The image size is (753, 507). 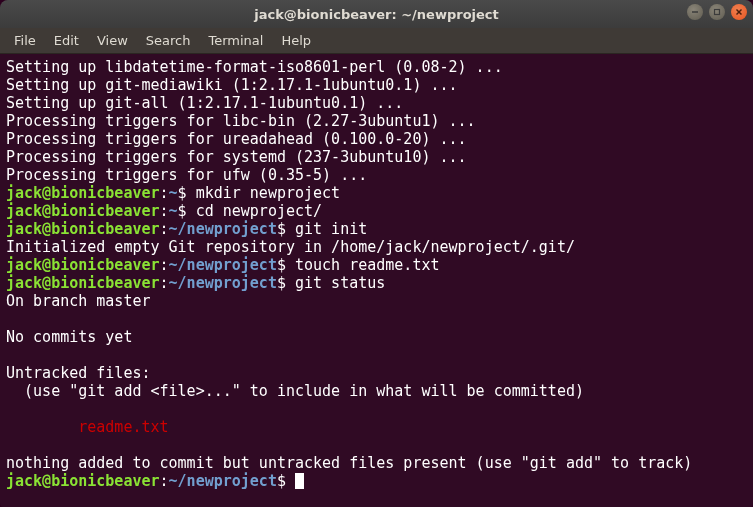 What do you see at coordinates (695, 12) in the screenshot?
I see `minimize-icon` at bounding box center [695, 12].